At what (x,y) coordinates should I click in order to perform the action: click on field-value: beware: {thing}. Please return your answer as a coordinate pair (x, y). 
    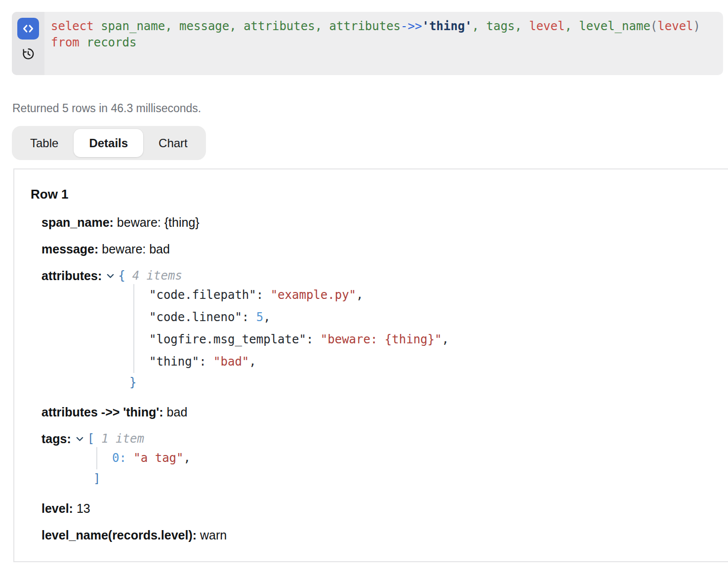
    Looking at the image, I should click on (158, 222).